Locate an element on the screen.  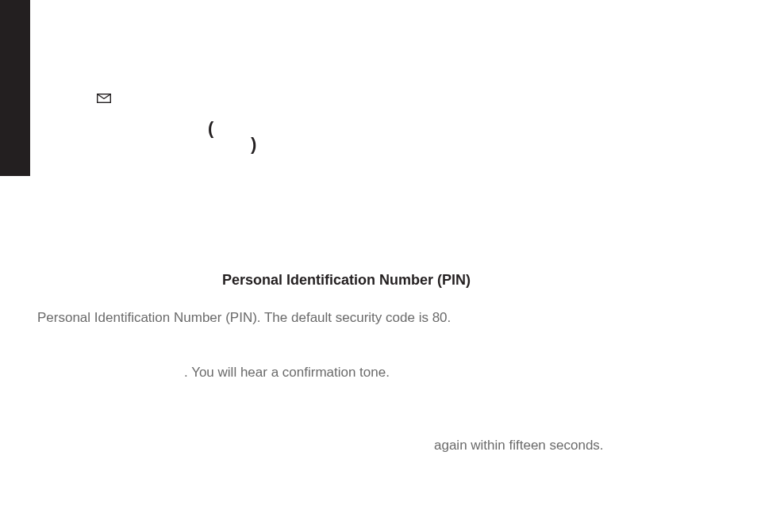
body-line-3: again within fifteen seconds. is located at coordinates (519, 446).